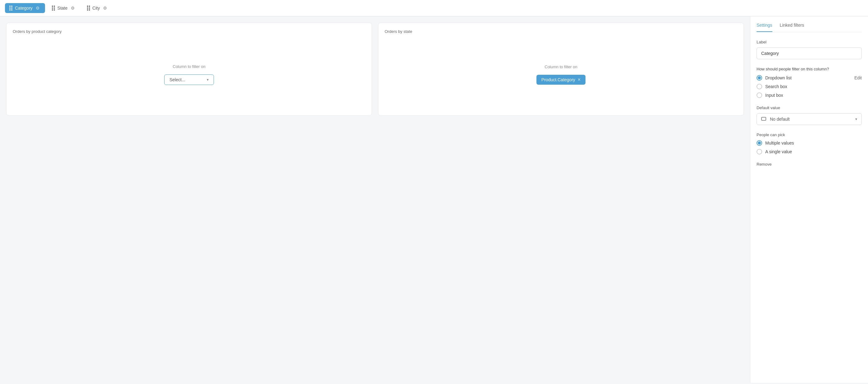 The width and height of the screenshot is (868, 384). I want to click on label-input, so click(809, 53).